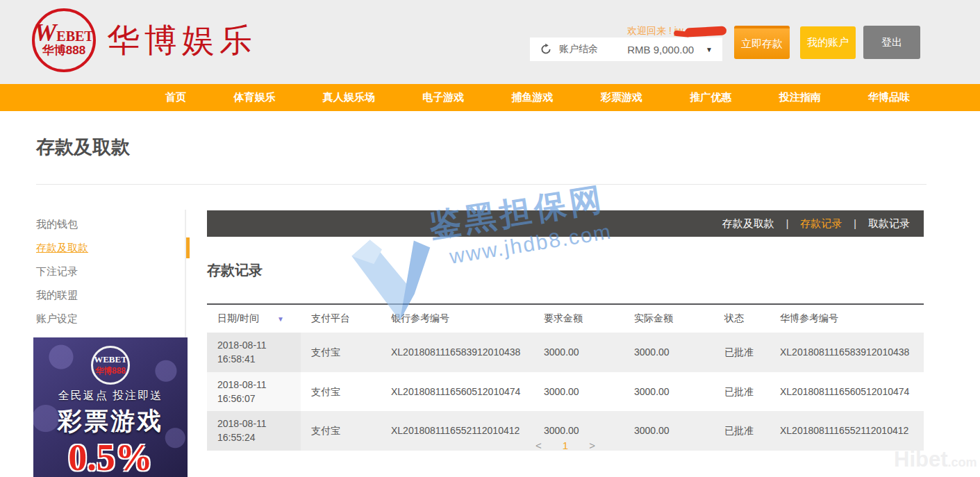 Image resolution: width=980 pixels, height=477 pixels. What do you see at coordinates (340, 318) in the screenshot?
I see `col-header-payment-platform: 支付平台` at bounding box center [340, 318].